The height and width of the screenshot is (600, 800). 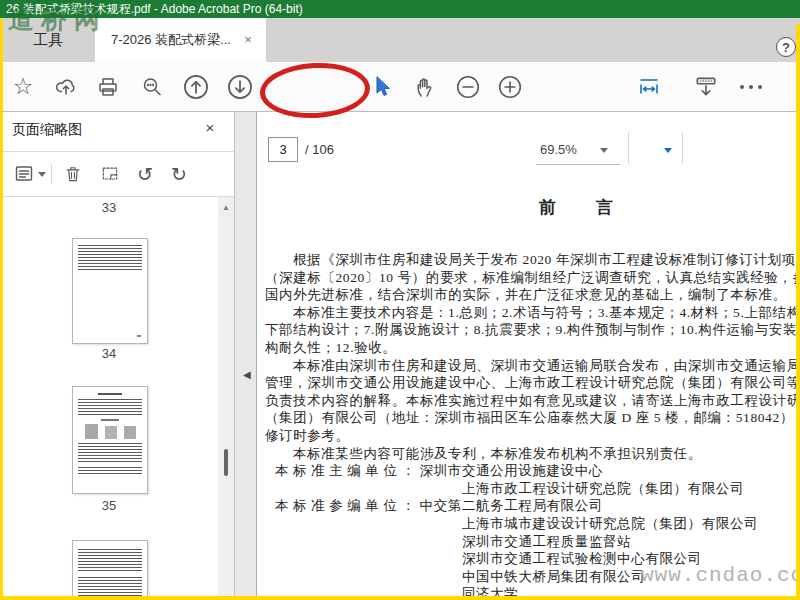 I want to click on zoom-level-value: 69.5%, so click(x=558, y=150).